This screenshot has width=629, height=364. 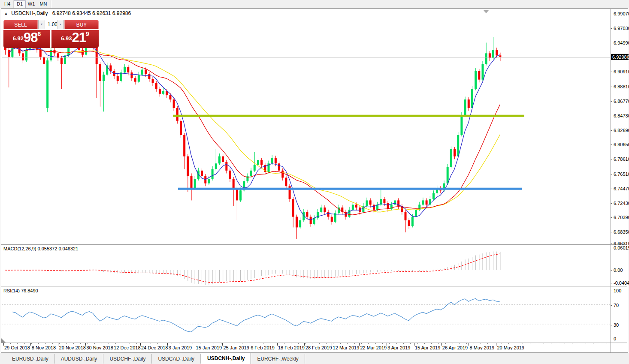 What do you see at coordinates (346, 348) in the screenshot?
I see `date-tick-label: 12 Mar 2019` at bounding box center [346, 348].